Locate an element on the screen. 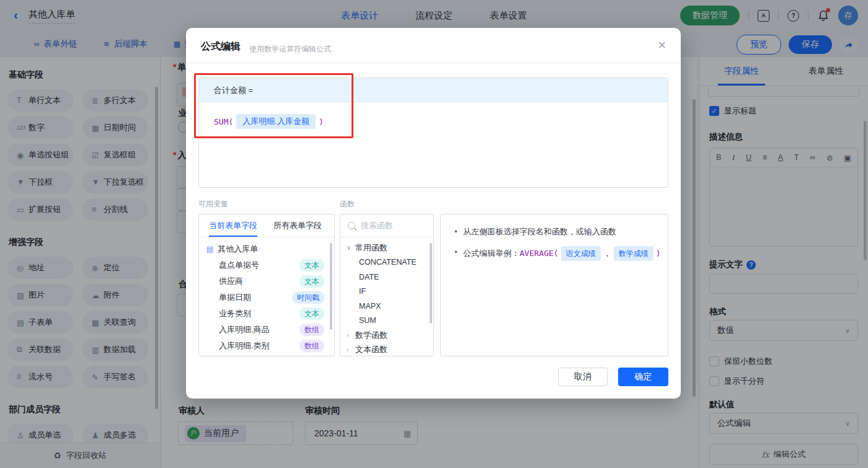 Image resolution: width=868 pixels, height=468 pixels. formula-function-open: SUM( is located at coordinates (223, 121).